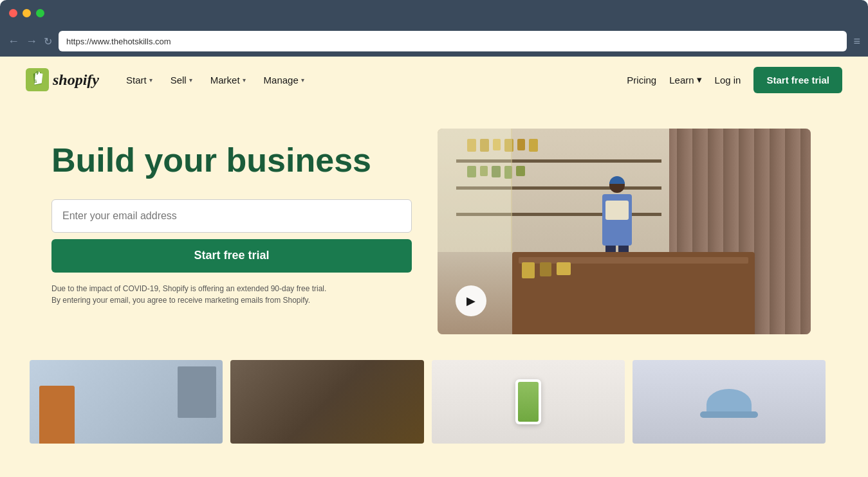  Describe the element at coordinates (36, 81) in the screenshot. I see `svg-text: S` at that location.